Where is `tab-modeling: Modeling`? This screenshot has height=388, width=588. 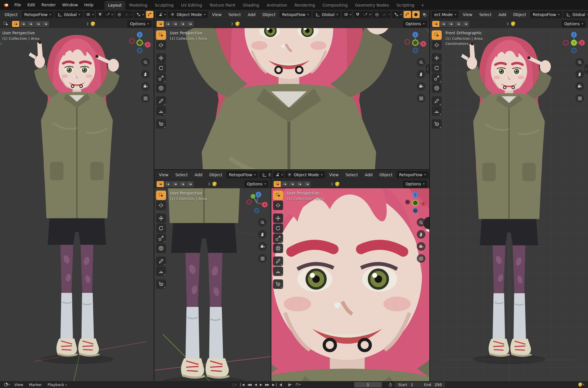 tab-modeling: Modeling is located at coordinates (138, 5).